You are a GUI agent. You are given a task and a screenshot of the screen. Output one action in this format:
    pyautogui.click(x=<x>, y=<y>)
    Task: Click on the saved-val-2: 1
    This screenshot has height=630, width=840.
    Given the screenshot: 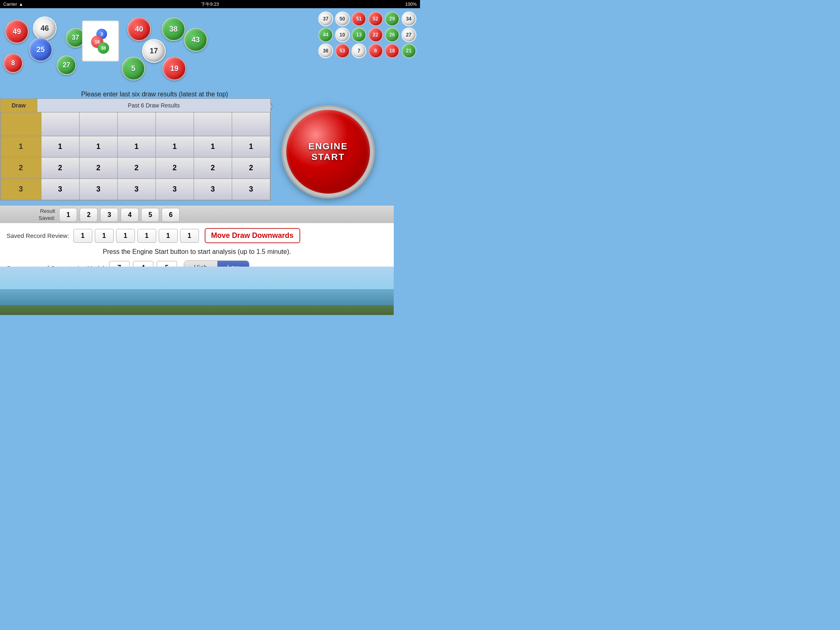 What is the action you would take?
    pyautogui.click(x=104, y=236)
    